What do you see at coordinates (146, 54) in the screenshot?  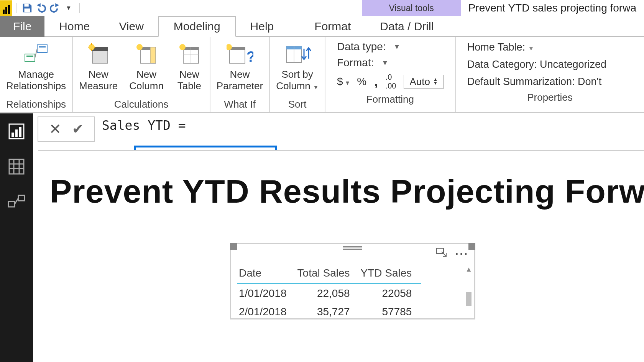 I see `column-icon` at bounding box center [146, 54].